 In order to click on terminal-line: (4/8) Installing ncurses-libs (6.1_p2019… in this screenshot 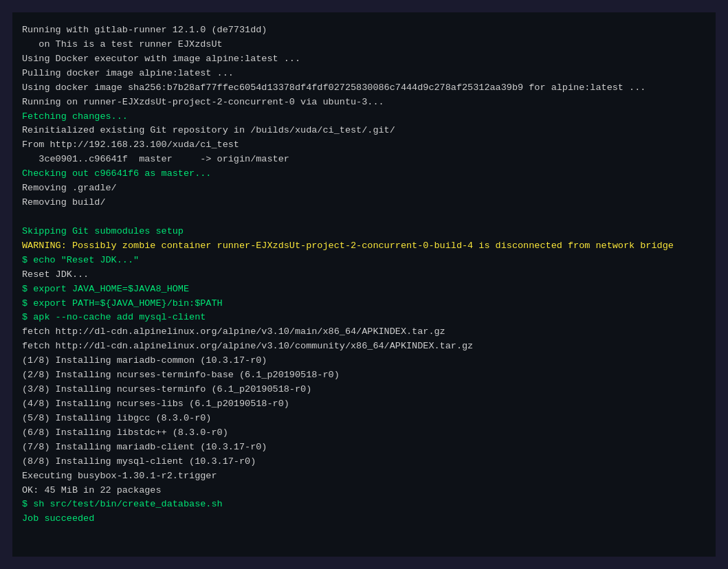, I will do `click(364, 404)`.